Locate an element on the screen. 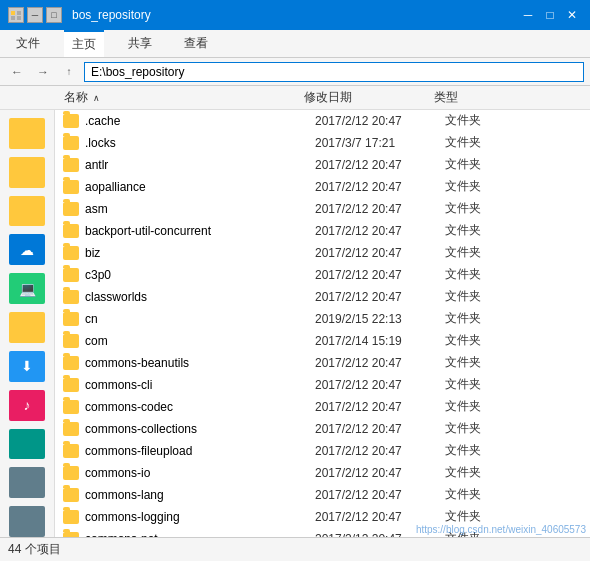  file-name: commons-lang is located at coordinates (200, 495).